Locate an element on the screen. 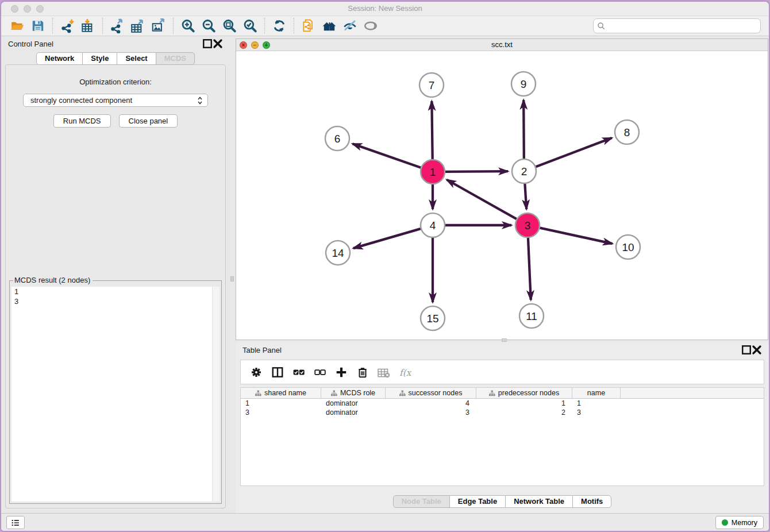  graph-node-1: 1 is located at coordinates (433, 172).